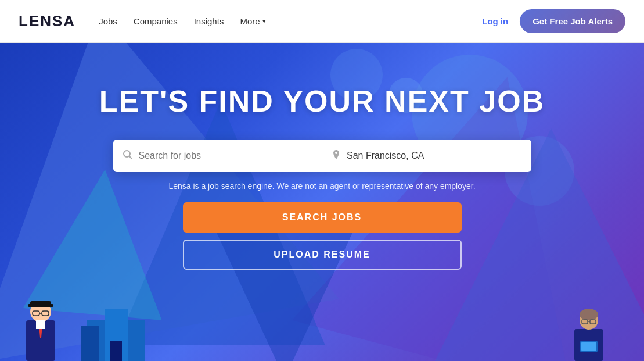 This screenshot has height=361, width=644. What do you see at coordinates (128, 156) in the screenshot?
I see `search-icon` at bounding box center [128, 156].